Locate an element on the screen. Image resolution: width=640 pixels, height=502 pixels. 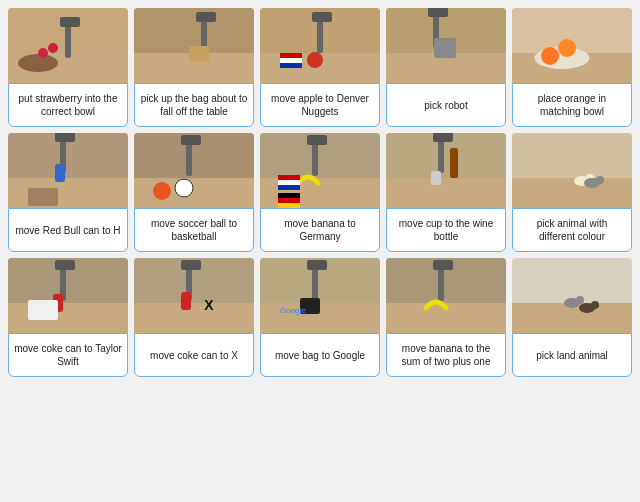
cell-label-r1c2: move banana to Germany is located at coordinates (320, 230).